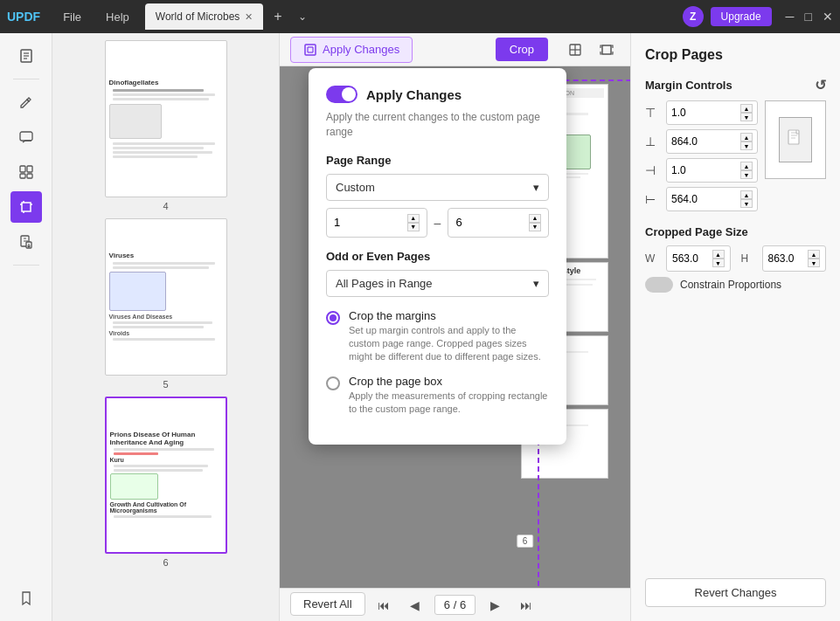  Describe the element at coordinates (355, 187) in the screenshot. I see `page-range-value: Custom` at that location.